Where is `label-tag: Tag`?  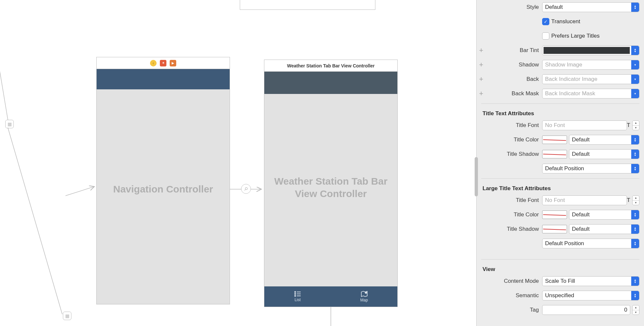
label-tag: Tag is located at coordinates (514, 310).